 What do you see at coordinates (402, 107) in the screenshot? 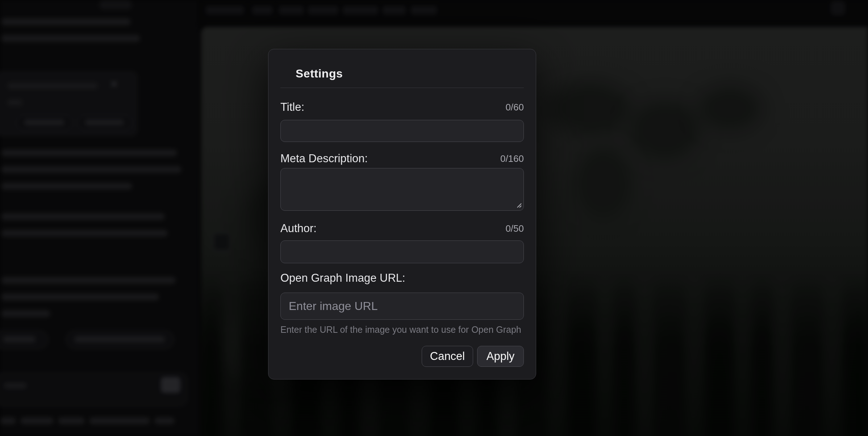
I see `title-field-row: Title: 0/60` at bounding box center [402, 107].